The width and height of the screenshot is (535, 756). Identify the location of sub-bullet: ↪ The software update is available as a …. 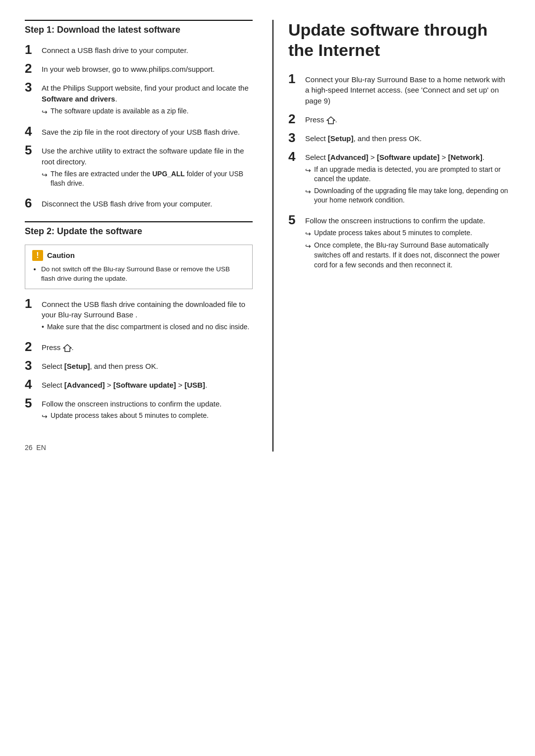
(147, 112).